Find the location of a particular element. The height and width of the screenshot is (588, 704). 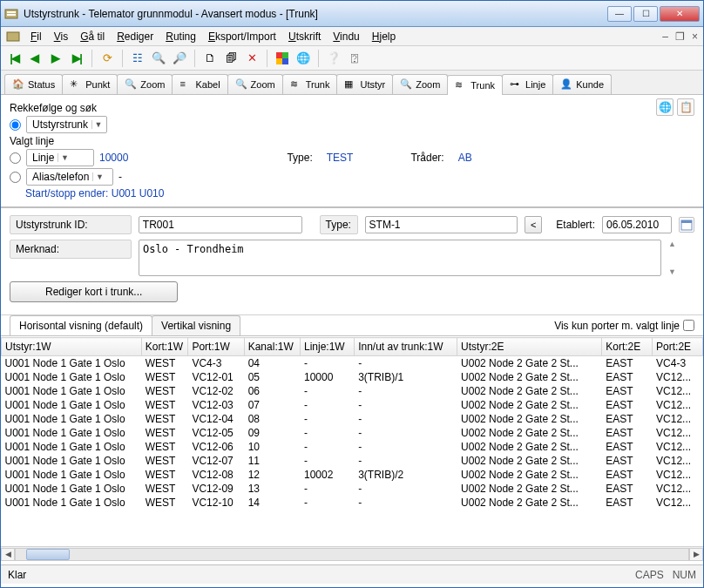

globe-refresh-icon: 🌐 is located at coordinates (665, 107).